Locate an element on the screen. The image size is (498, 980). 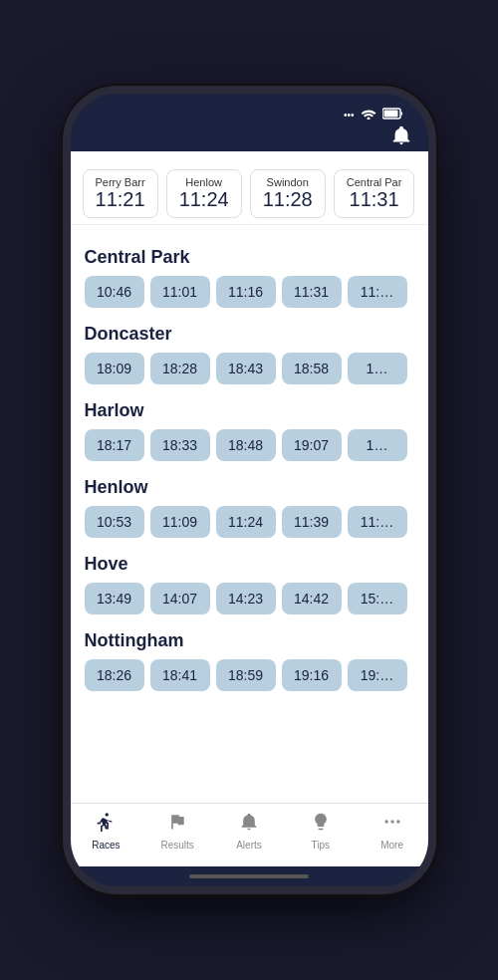
wifi-icon is located at coordinates (369, 115).